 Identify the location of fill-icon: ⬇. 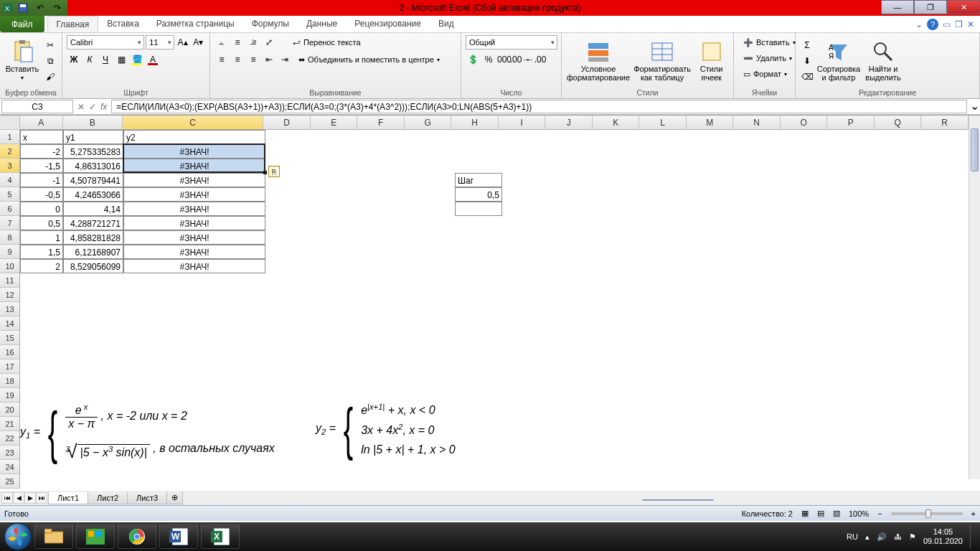
(807, 61).